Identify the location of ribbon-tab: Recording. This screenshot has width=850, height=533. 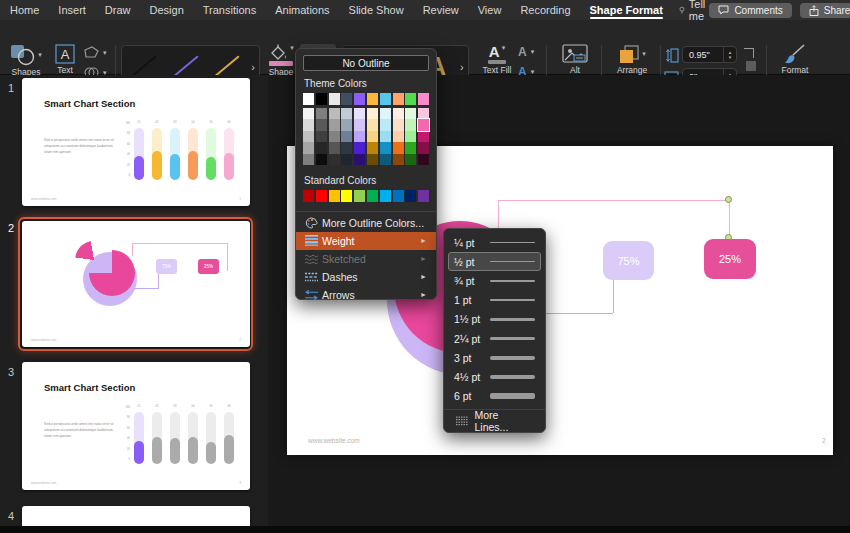
(545, 10).